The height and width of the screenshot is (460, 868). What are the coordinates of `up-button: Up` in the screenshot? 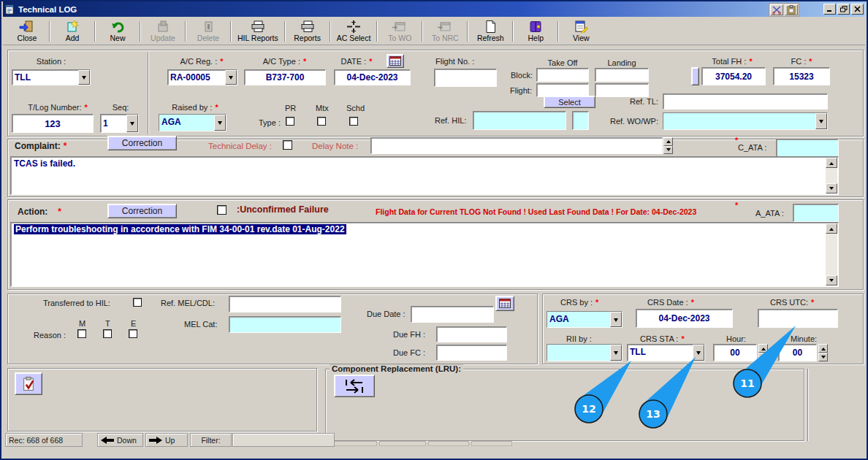 It's located at (167, 440).